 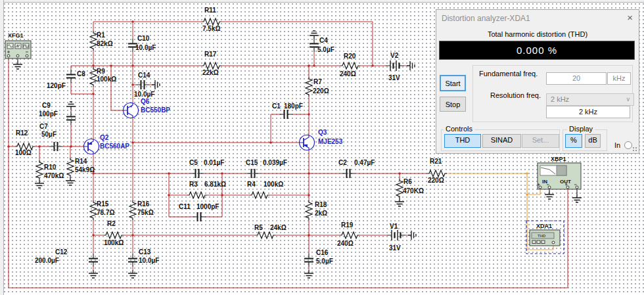 What do you see at coordinates (318, 81) in the screenshot?
I see `ref-label-R7: R7` at bounding box center [318, 81].